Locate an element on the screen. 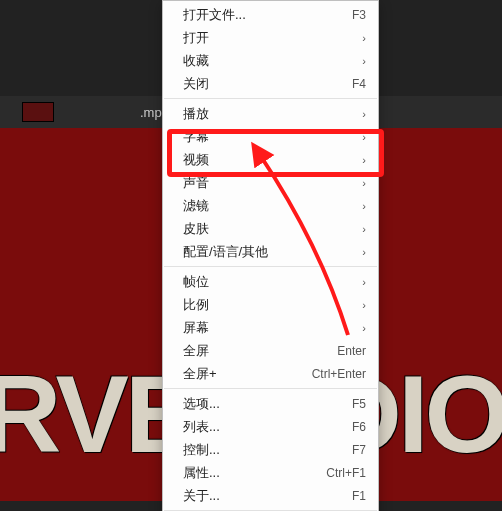  menu-item-about: 关于... F1 is located at coordinates (270, 496).